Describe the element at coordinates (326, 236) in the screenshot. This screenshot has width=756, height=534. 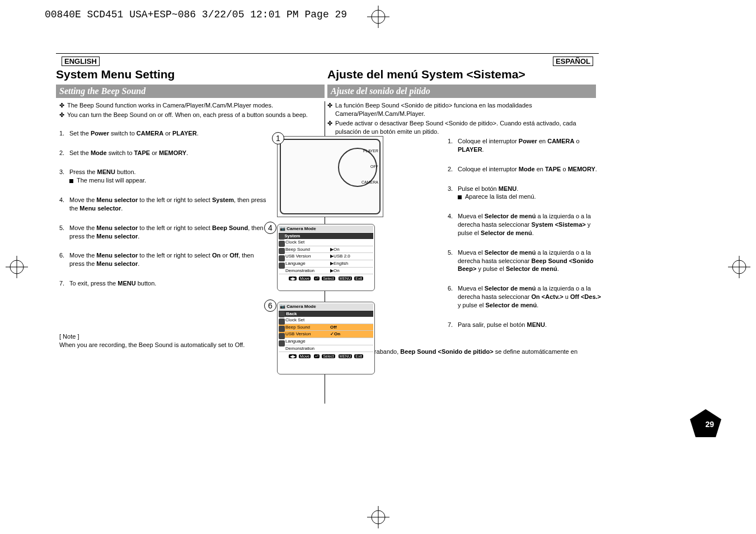
I see `menu-category: ▶System` at that location.